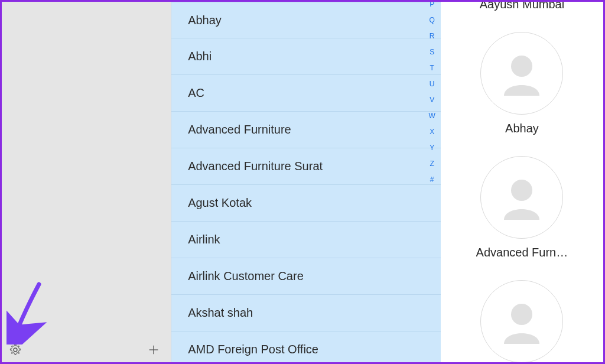 This screenshot has width=605, height=364. What do you see at coordinates (599, 182) in the screenshot?
I see `detail-scrollbar` at bounding box center [599, 182].